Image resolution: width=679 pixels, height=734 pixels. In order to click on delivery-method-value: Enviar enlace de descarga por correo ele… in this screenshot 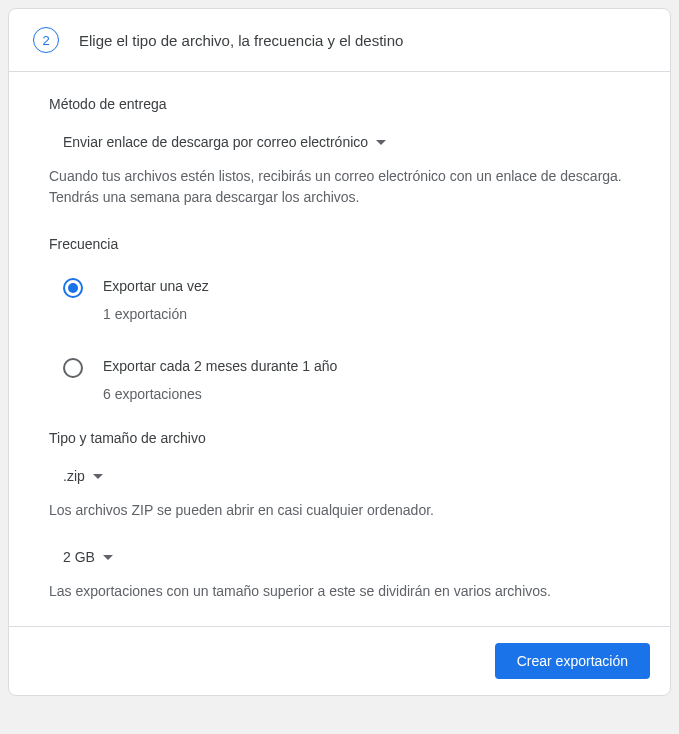, I will do `click(216, 142)`.